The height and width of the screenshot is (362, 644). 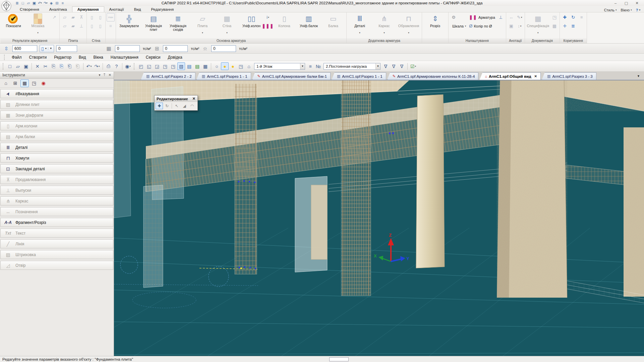 I want to click on document-tab-2: ✎ArmC1.spf:Армирование балки Бм-1, so click(x=291, y=76).